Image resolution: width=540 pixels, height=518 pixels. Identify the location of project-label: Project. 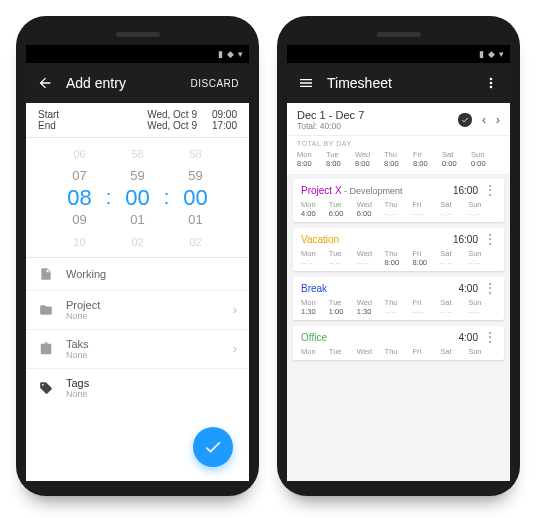
(144, 305).